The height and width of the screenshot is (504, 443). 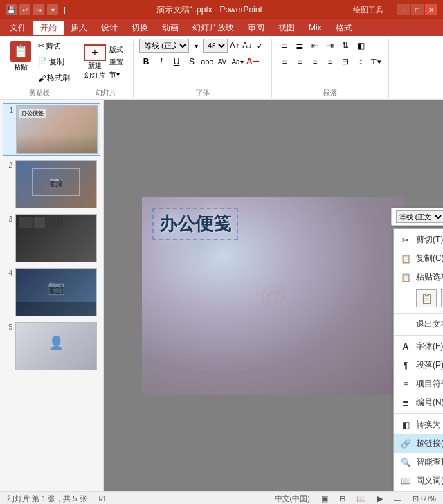 What do you see at coordinates (418, 240) in the screenshot?
I see `context-cut: ✂ 剪切(T)` at bounding box center [418, 240].